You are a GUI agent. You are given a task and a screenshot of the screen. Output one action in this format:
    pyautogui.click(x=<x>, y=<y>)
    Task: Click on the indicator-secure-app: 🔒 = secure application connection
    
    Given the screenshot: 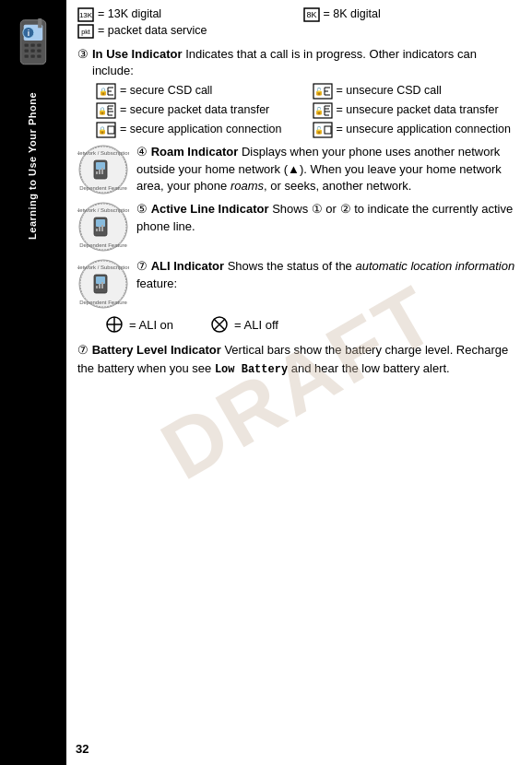 What is the action you would take?
    pyautogui.click(x=201, y=130)
    